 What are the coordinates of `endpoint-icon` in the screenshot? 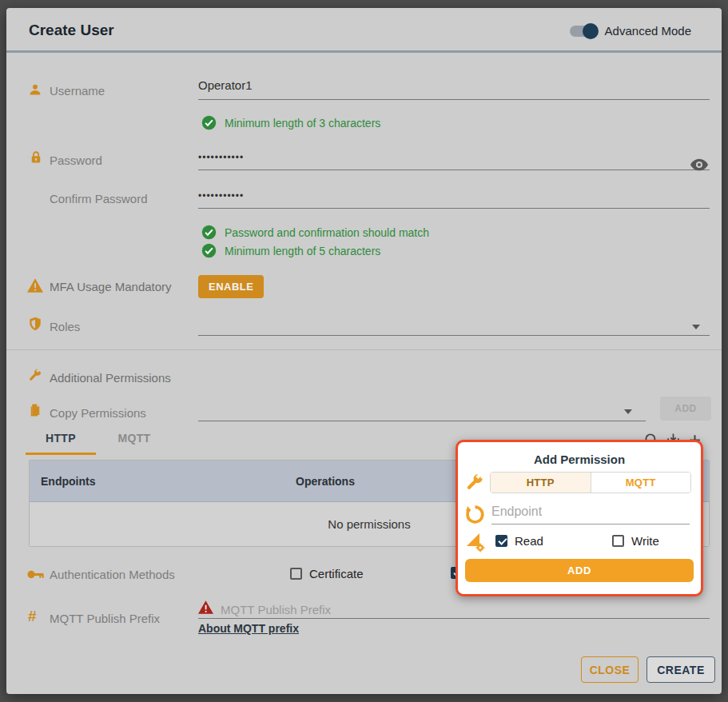 It's located at (475, 515).